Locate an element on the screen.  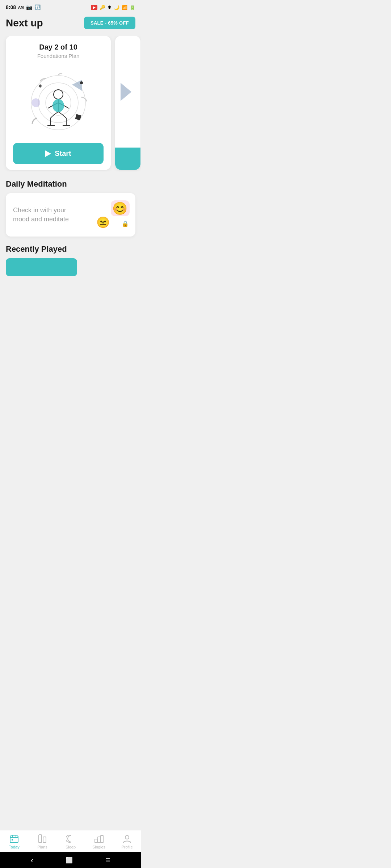
recently-played-section: Recently Played is located at coordinates (71, 260).